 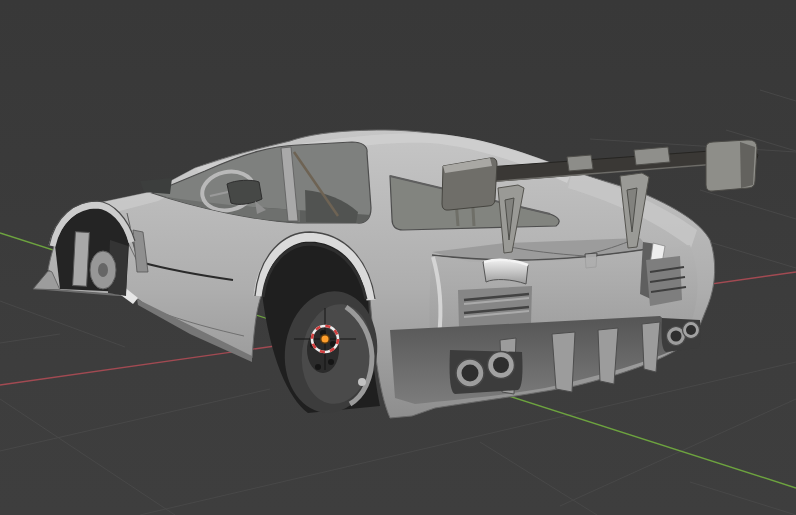 What do you see at coordinates (470, 374) in the screenshot?
I see `exhaust-tip-1-hole` at bounding box center [470, 374].